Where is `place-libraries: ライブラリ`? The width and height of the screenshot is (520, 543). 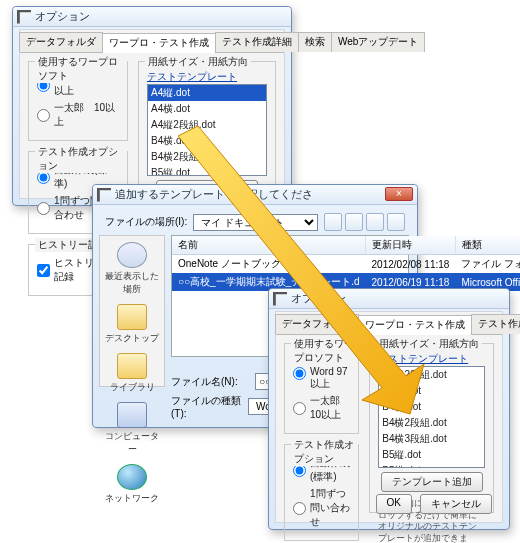 place-libraries: ライブラリ is located at coordinates (132, 374).